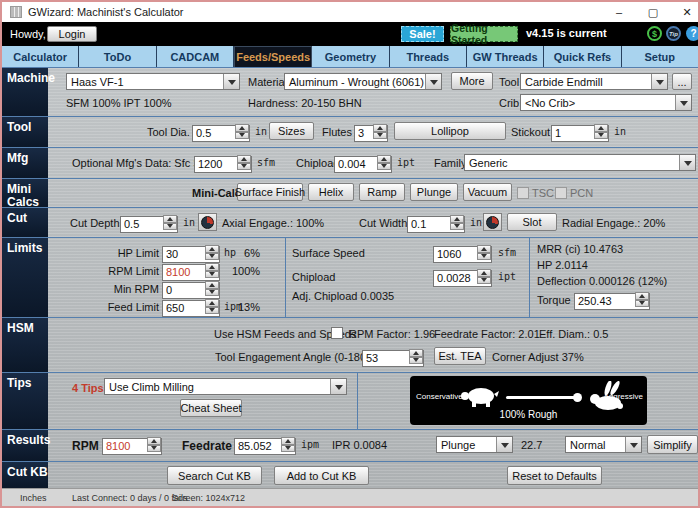 The image size is (700, 508). Describe the element at coordinates (460, 356) in the screenshot. I see `est-tea-button: Est. TEA` at that location.